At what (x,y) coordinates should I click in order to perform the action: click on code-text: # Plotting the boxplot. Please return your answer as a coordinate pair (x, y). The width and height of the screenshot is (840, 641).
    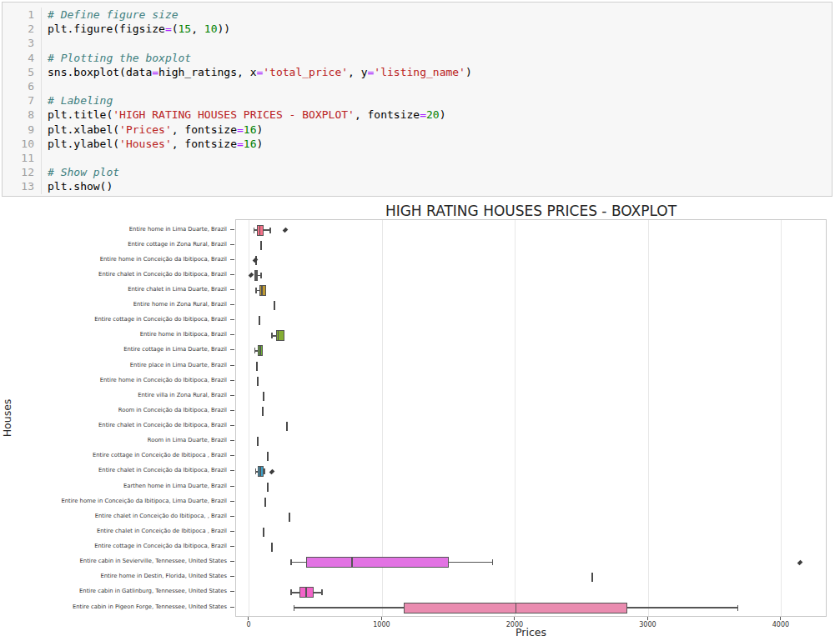
    Looking at the image, I should click on (117, 58).